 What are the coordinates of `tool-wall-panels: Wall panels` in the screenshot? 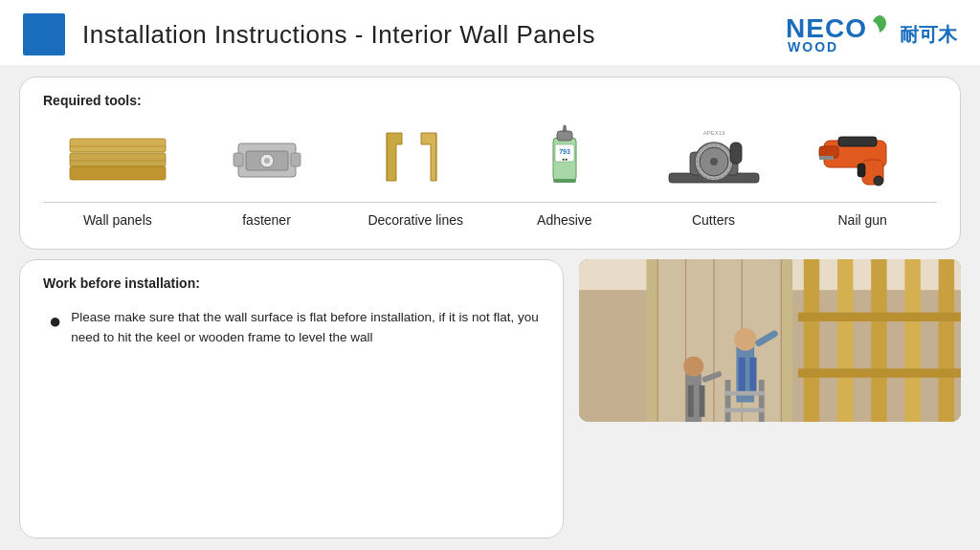 It's located at (118, 174).